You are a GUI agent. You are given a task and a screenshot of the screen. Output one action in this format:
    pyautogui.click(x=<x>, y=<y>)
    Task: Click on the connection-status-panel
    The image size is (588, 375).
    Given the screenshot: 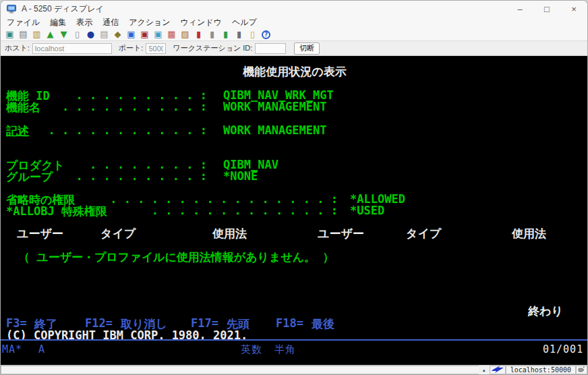 What is the action you would take?
    pyautogui.click(x=498, y=370)
    